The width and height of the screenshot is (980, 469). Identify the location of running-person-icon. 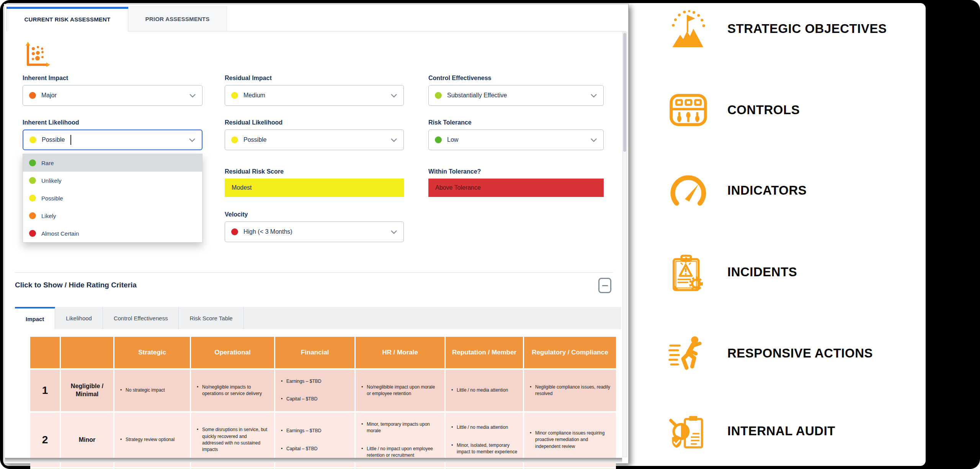
(688, 353).